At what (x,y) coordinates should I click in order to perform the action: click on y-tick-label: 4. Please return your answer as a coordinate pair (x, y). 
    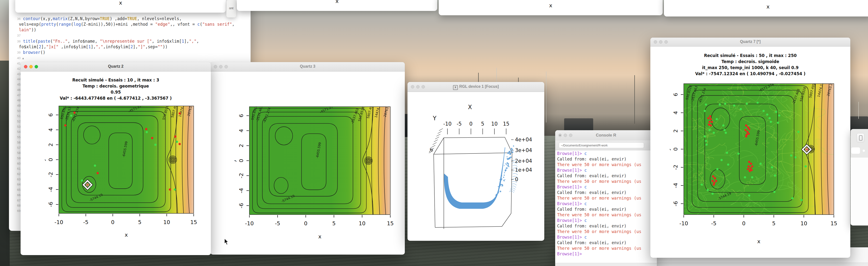
    Looking at the image, I should click on (241, 131).